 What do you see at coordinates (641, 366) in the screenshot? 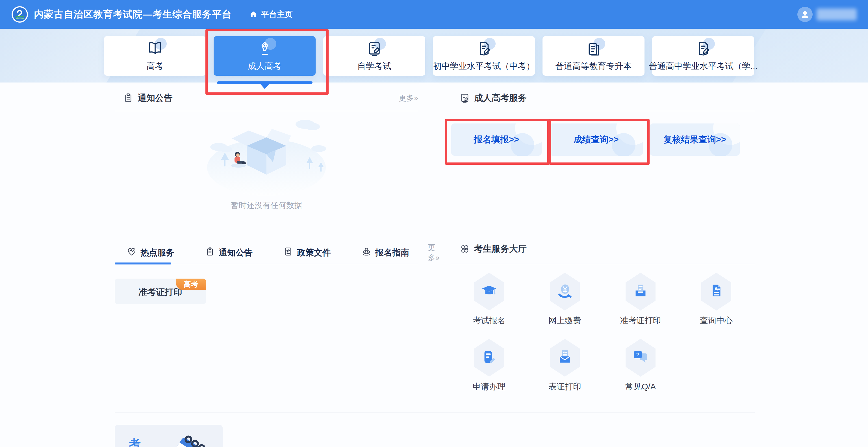
I see `hall-item-faq: ? 常见Q/A` at bounding box center [641, 366].